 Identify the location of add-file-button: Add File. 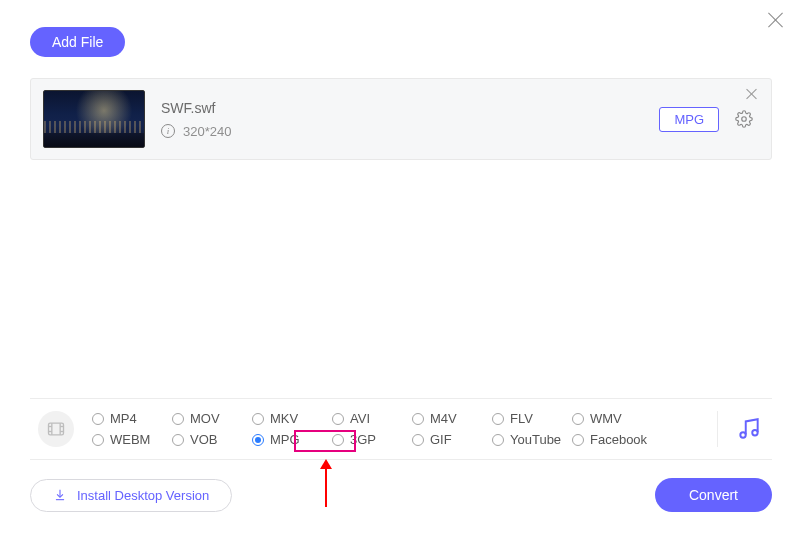
(78, 42).